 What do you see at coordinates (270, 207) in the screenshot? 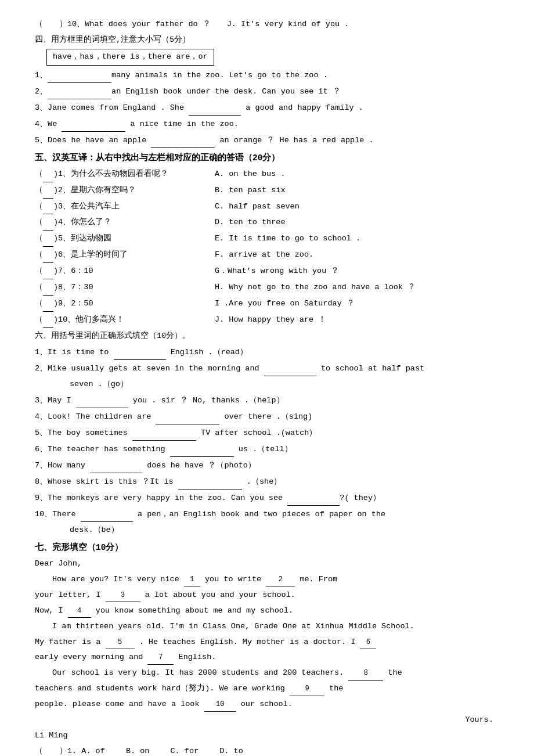
I see `s5-item-3: （ )3、在公共汽车上C. half past seven` at bounding box center [270, 207].